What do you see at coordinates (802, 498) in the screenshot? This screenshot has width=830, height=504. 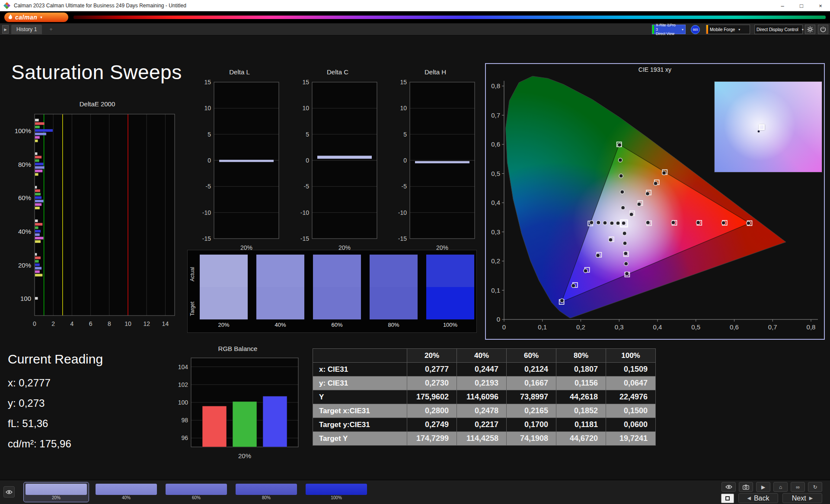 I see `next-button: Next ▶` at bounding box center [802, 498].